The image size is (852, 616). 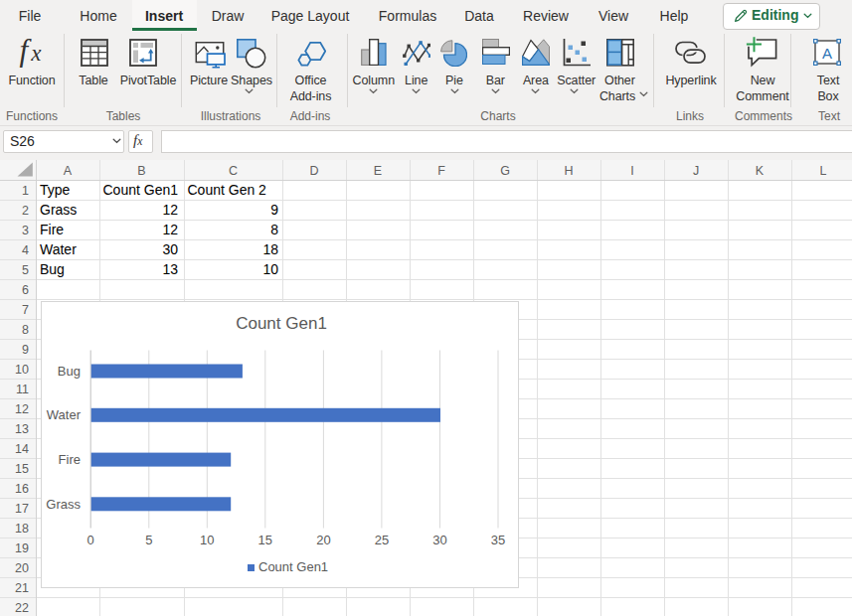 What do you see at coordinates (696, 171) in the screenshot?
I see `svg-text: J` at bounding box center [696, 171].